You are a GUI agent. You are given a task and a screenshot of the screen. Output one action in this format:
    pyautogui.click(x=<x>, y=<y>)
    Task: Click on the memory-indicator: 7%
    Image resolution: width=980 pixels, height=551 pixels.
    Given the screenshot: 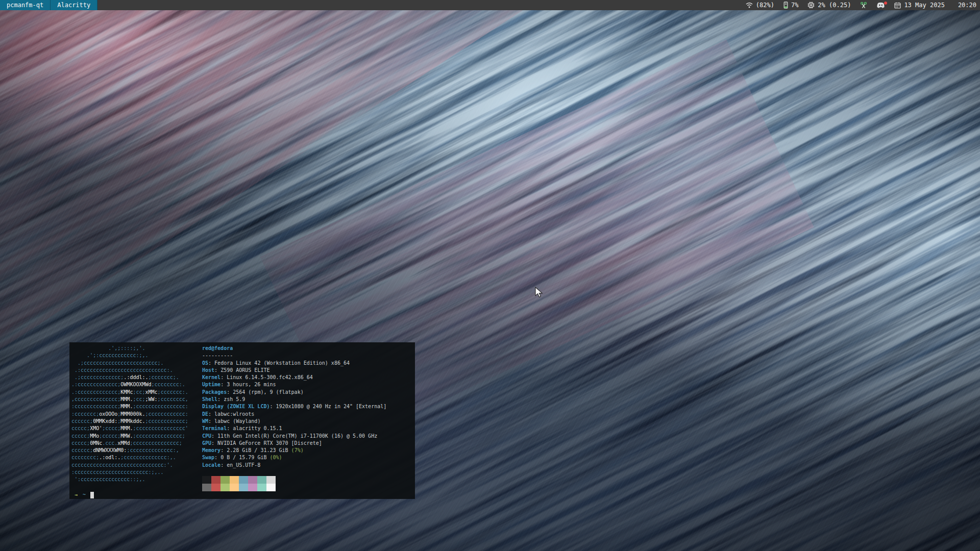 What is the action you would take?
    pyautogui.click(x=791, y=5)
    